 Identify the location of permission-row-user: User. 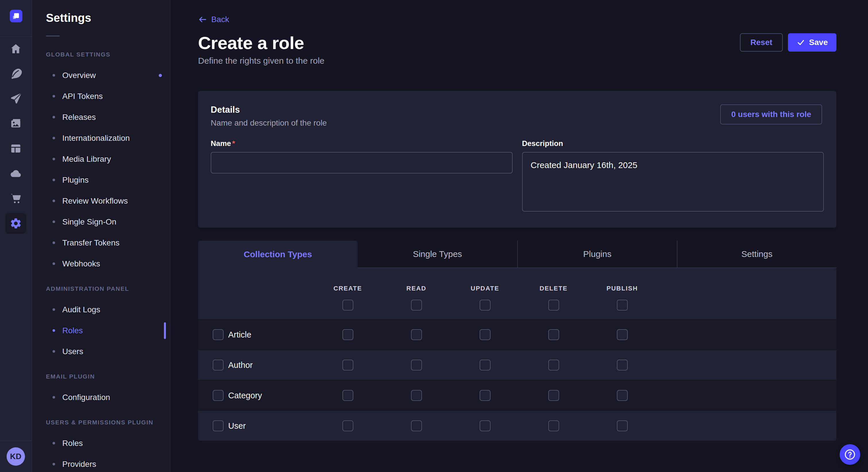
(517, 426).